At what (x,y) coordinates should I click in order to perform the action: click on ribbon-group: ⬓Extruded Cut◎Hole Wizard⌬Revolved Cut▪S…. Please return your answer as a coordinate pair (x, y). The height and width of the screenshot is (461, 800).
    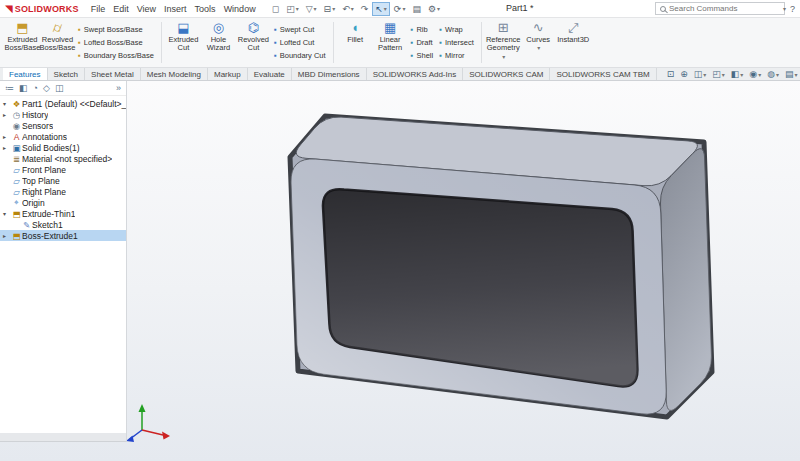
    Looking at the image, I should click on (248, 42).